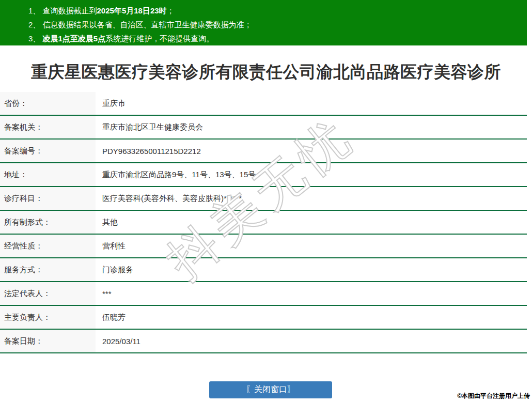  What do you see at coordinates (311, 198) in the screenshot?
I see `row-value: 医疗美容科(美容外科、美容皮肤科)******` at bounding box center [311, 198].